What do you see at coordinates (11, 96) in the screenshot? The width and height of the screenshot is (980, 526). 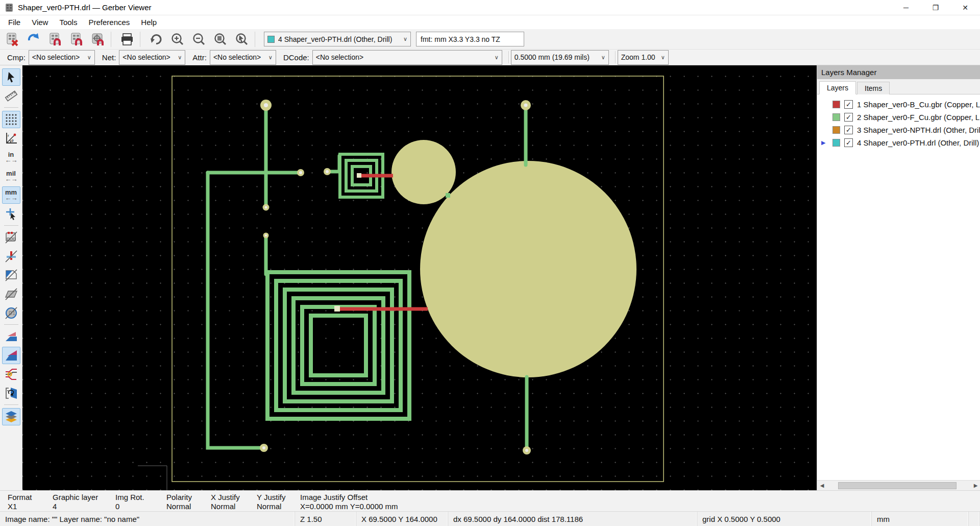 I see `measure-tool-icon` at bounding box center [11, 96].